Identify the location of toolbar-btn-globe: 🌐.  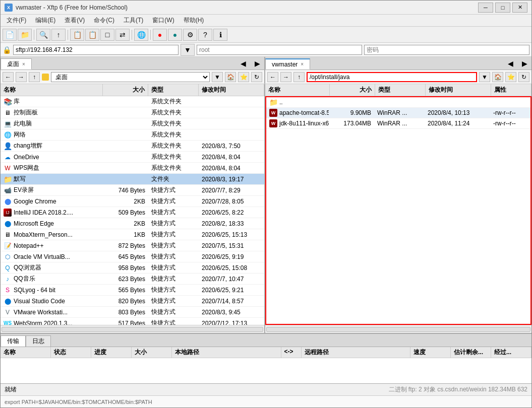
(141, 35).